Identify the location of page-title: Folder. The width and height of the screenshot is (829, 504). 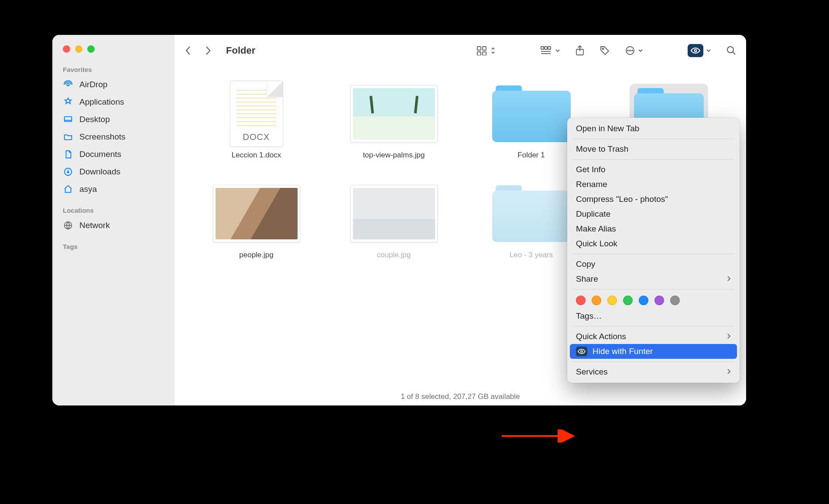
(241, 51).